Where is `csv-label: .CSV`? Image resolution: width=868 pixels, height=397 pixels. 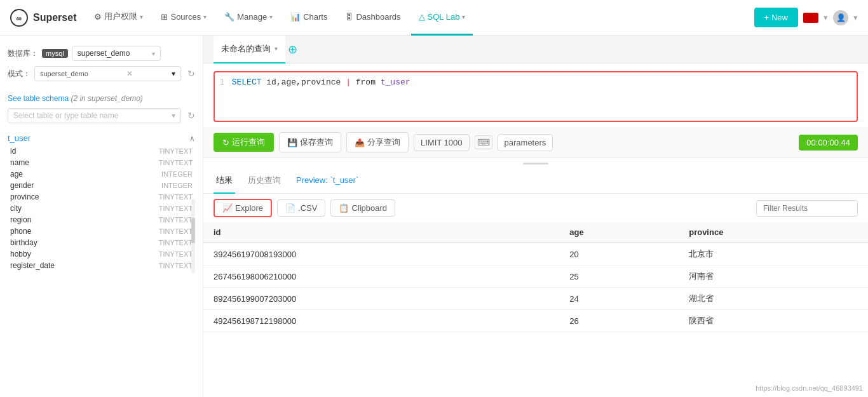 csv-label: .CSV is located at coordinates (308, 208).